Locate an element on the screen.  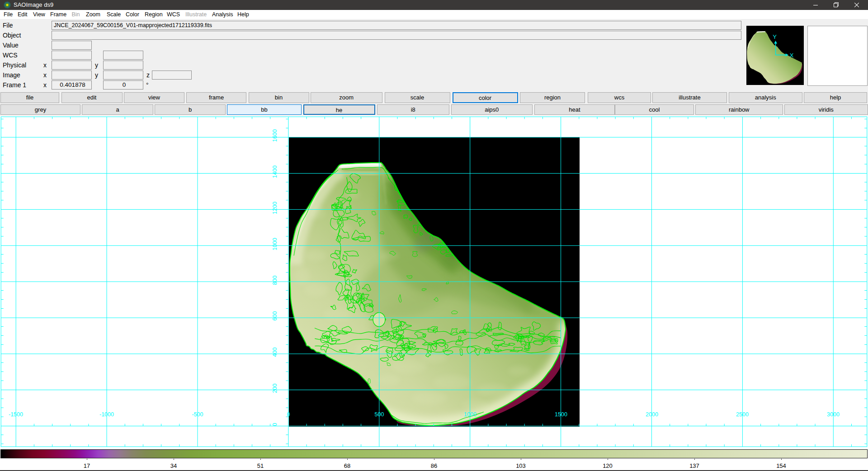
svg-text: 1200 is located at coordinates (275, 208).